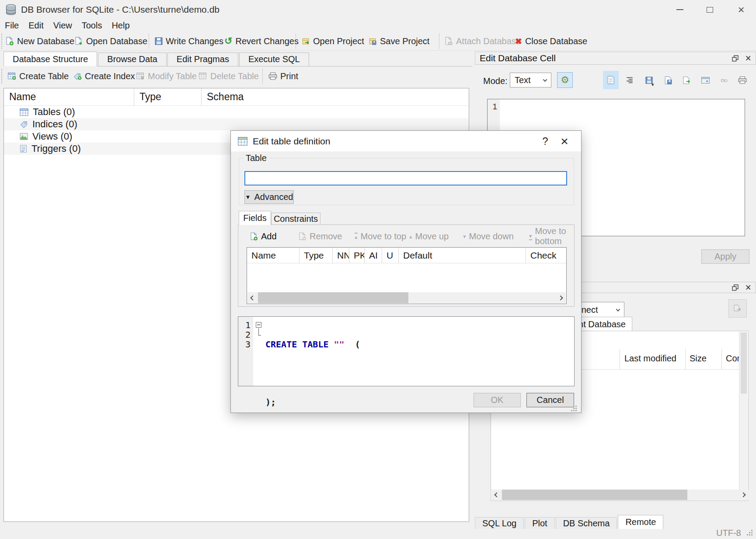  What do you see at coordinates (680, 10) in the screenshot?
I see `minimize-button` at bounding box center [680, 10].